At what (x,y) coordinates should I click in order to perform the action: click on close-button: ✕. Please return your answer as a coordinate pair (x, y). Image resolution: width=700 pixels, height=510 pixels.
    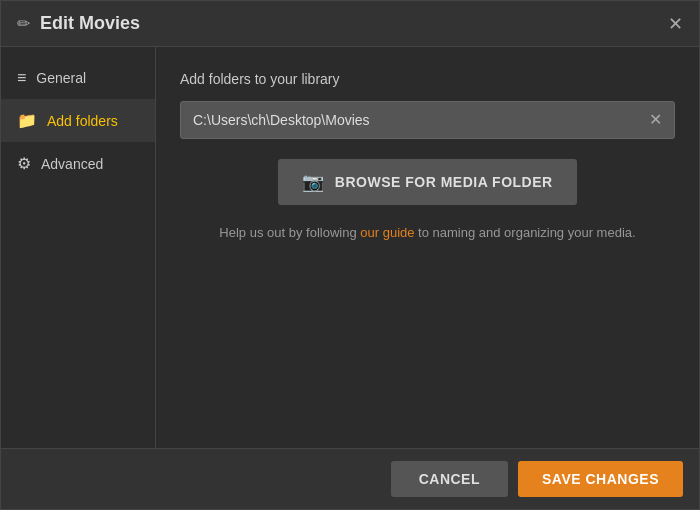
    Looking at the image, I should click on (676, 24).